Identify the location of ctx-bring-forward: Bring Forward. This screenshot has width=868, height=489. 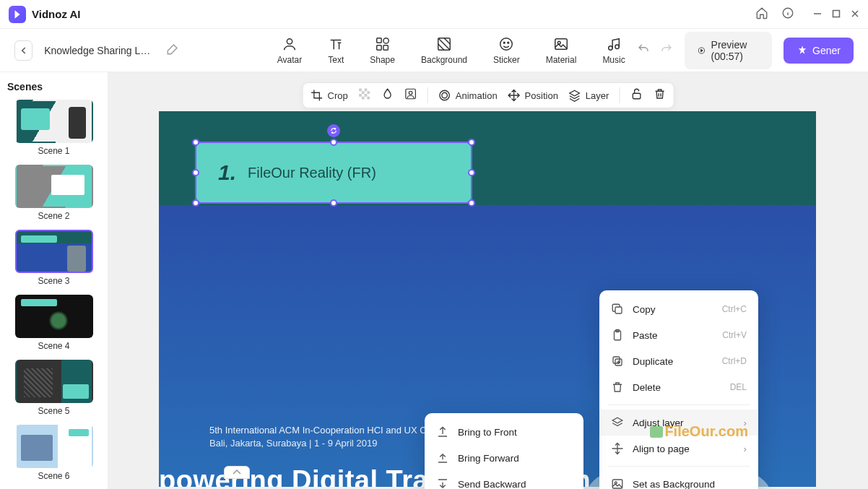
(504, 458).